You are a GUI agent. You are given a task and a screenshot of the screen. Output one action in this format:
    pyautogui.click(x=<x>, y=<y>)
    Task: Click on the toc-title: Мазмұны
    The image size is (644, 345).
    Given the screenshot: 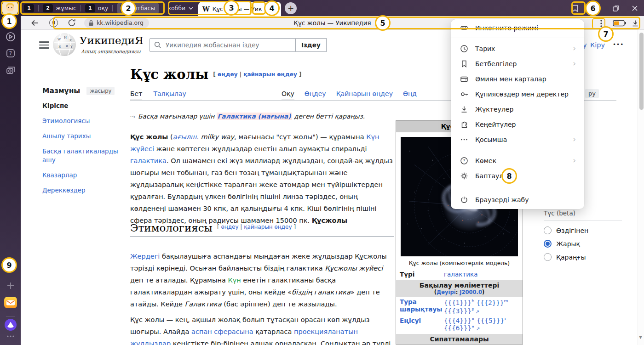 What is the action you would take?
    pyautogui.click(x=61, y=91)
    